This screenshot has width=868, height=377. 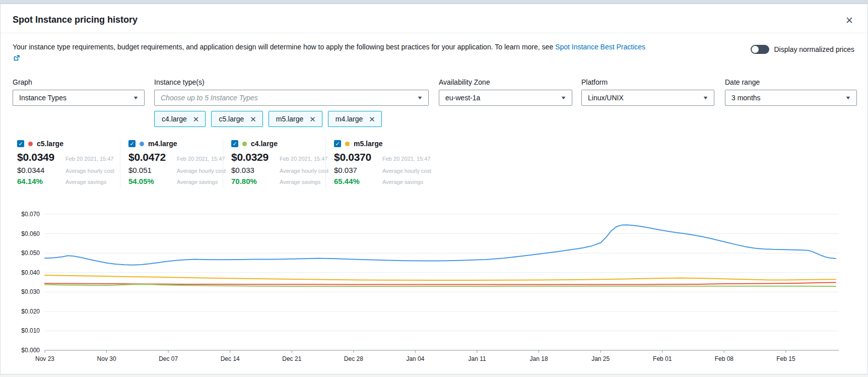 What do you see at coordinates (434, 20) in the screenshot?
I see `modal-title: Spot Instance pricing history` at bounding box center [434, 20].